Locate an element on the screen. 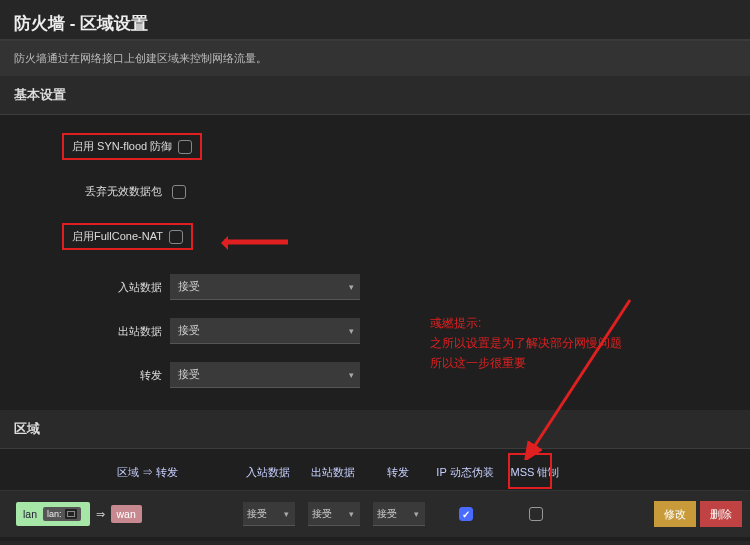 This screenshot has width=750, height=545. fullcone-highlight: 启用FullCone-NAT is located at coordinates (128, 236).